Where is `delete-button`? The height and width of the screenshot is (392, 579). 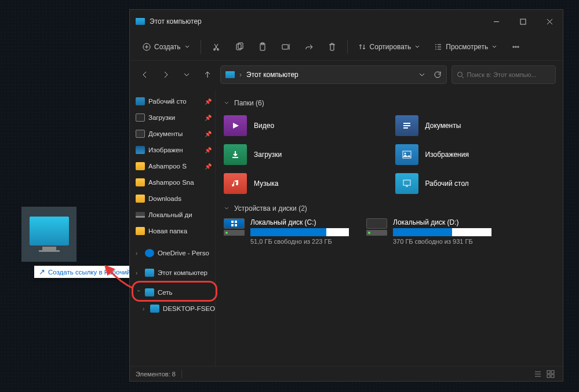
delete-button is located at coordinates (332, 47).